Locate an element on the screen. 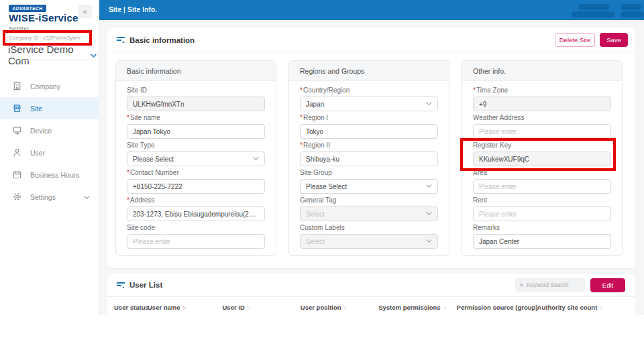 The height and width of the screenshot is (362, 644). field-label: *Contact Number is located at coordinates (196, 173).